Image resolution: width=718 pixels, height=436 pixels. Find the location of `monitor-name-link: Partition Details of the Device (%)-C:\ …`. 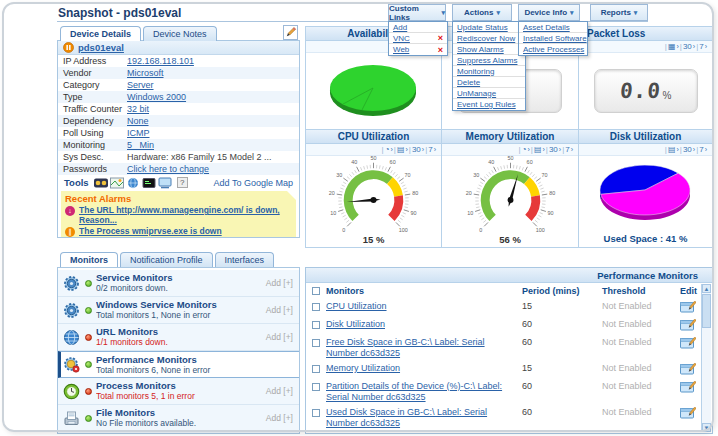

monitor-name-link: Partition Details of the Device (%)-C:\ … is located at coordinates (424, 392).